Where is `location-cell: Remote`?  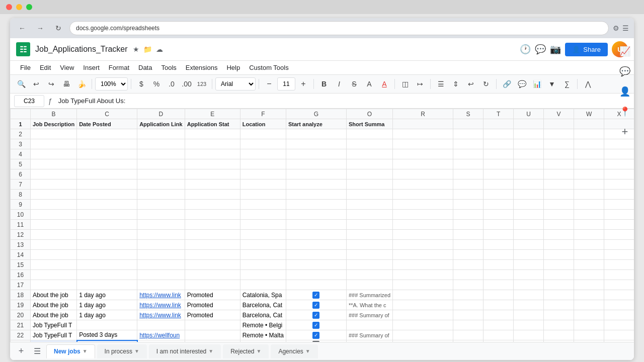 location-cell: Remote is located at coordinates (263, 341).